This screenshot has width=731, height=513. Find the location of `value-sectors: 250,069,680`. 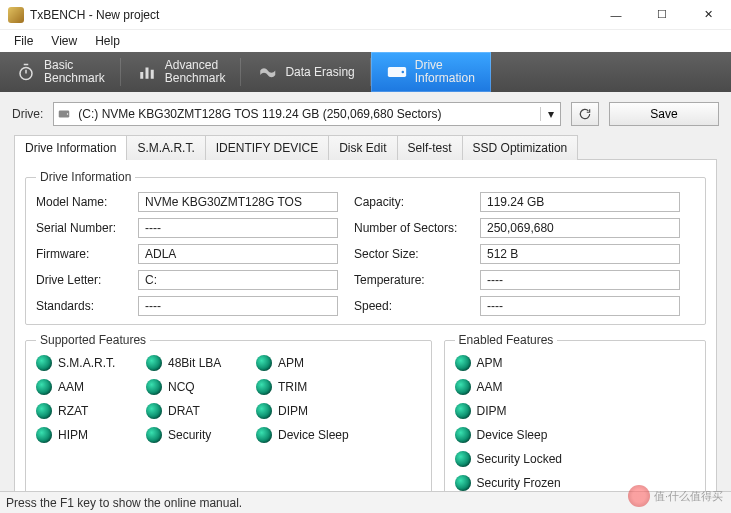

value-sectors: 250,069,680 is located at coordinates (580, 228).